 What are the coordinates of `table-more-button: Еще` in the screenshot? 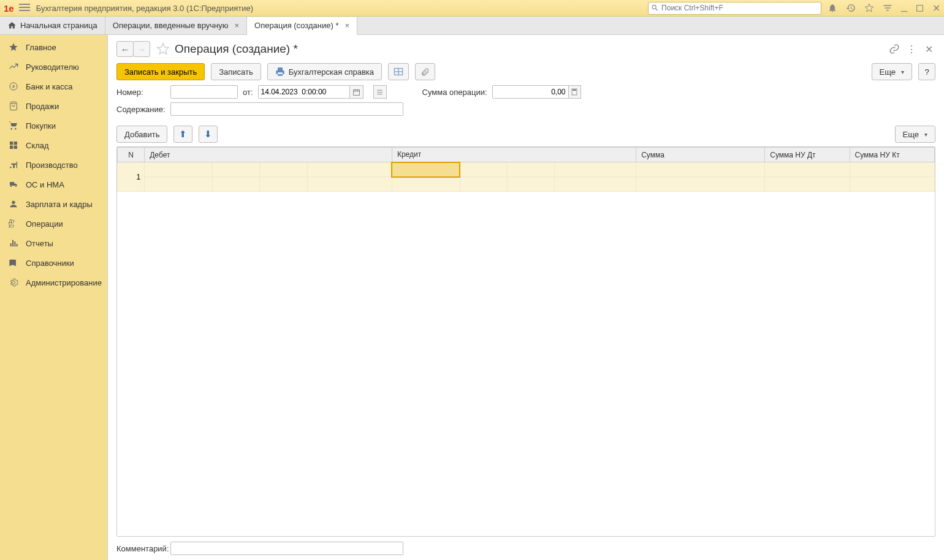 It's located at (915, 134).